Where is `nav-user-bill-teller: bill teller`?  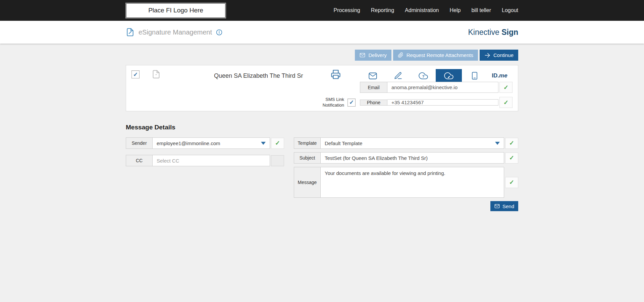
nav-user-bill-teller: bill teller is located at coordinates (481, 10).